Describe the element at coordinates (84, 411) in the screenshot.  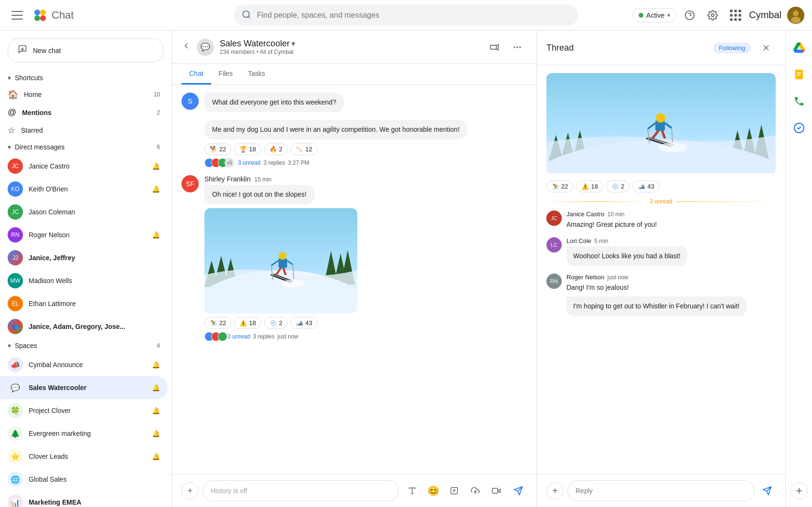
I see `sidebar-item-project-clover: 🍀 Project Clover 🔔` at that location.